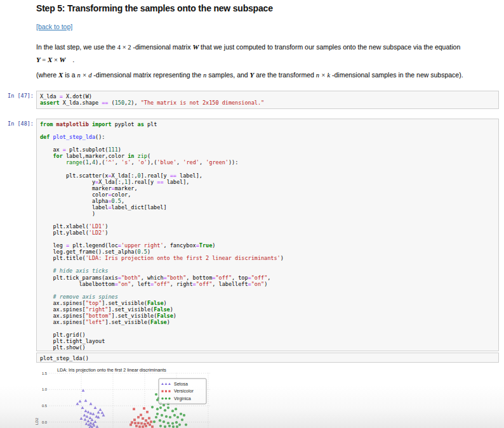  Describe the element at coordinates (37, 421) in the screenshot. I see `plot-ylabel: LD2` at that location.